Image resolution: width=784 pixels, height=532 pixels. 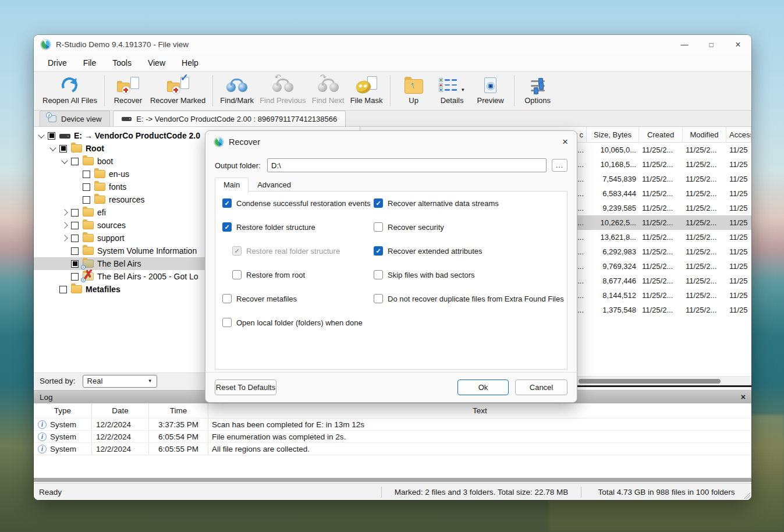 What do you see at coordinates (157, 63) in the screenshot?
I see `menu-view: View` at bounding box center [157, 63].